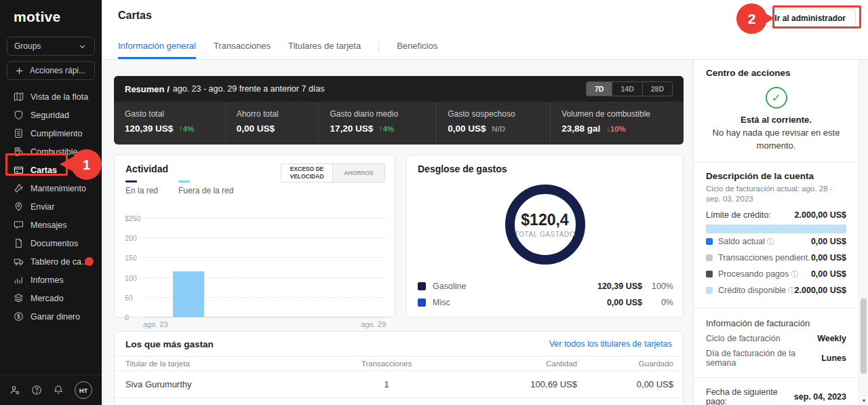 This screenshot has width=868, height=405. What do you see at coordinates (83, 46) in the screenshot?
I see `chevron-down-icon` at bounding box center [83, 46].